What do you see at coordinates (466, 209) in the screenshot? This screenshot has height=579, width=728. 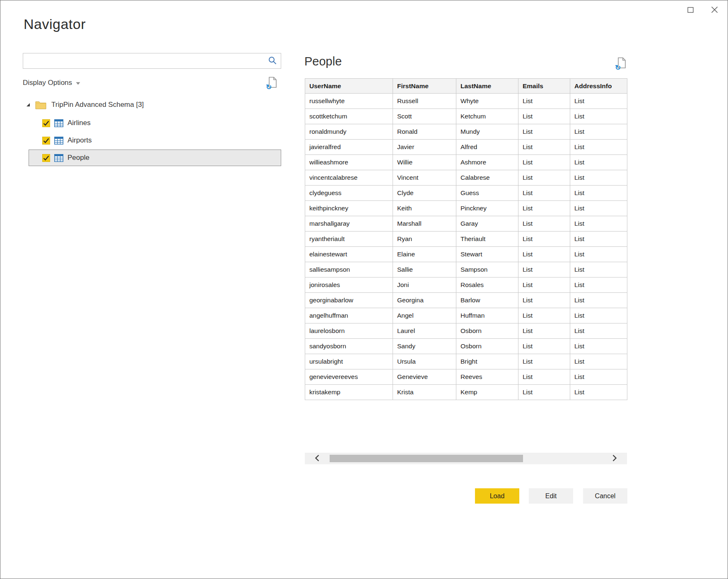 I see `table-row: keithpinckneyKeithPinckneyListList` at bounding box center [466, 209].